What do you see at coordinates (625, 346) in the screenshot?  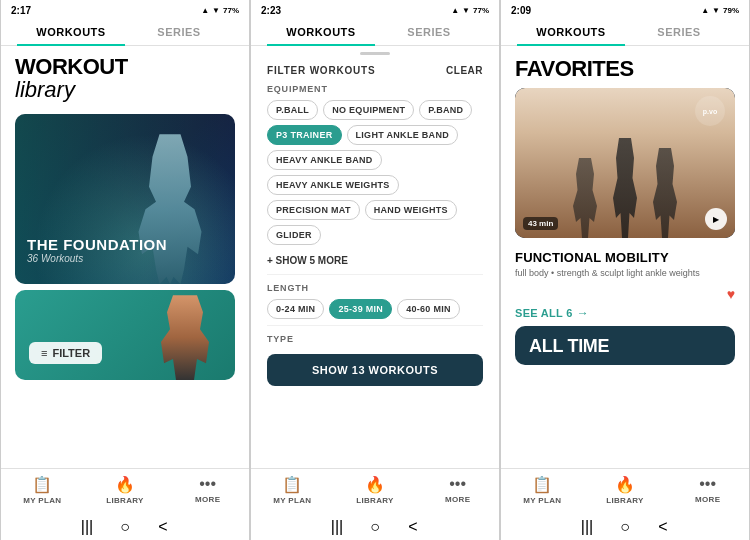 I see `all-time-banner: ALL TIME` at bounding box center [625, 346].